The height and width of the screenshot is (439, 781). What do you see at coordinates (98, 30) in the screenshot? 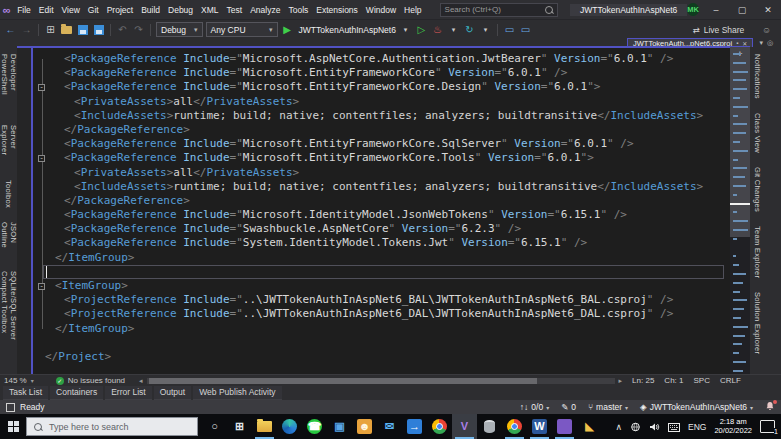
I see `save-all-icon` at bounding box center [98, 30].